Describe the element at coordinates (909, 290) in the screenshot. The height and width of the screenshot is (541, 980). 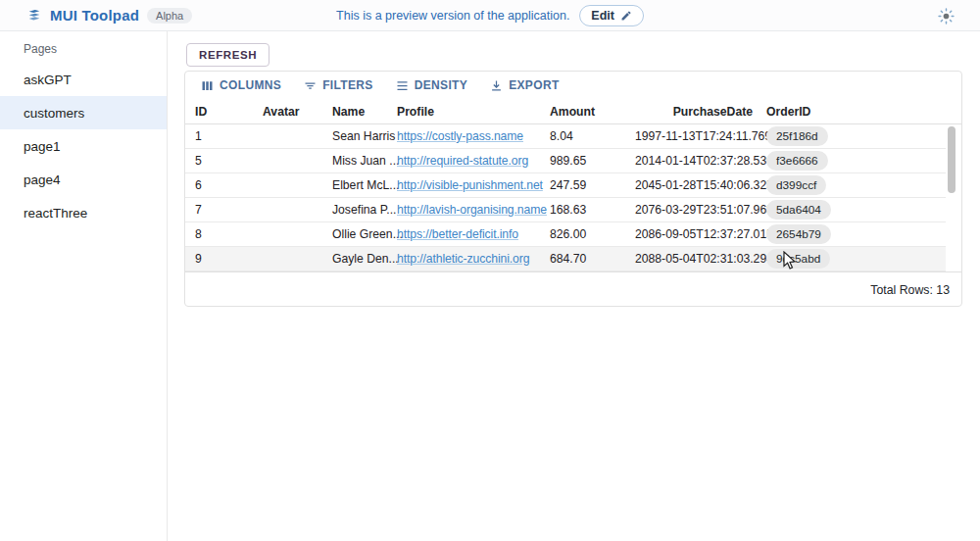
I see `total-rows-label: Total Rows: 13` at that location.